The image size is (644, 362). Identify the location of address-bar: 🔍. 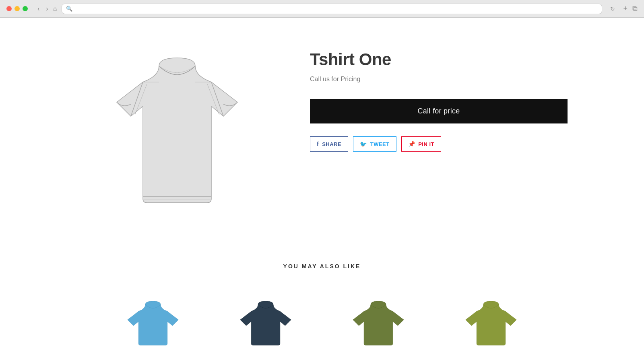
(332, 9).